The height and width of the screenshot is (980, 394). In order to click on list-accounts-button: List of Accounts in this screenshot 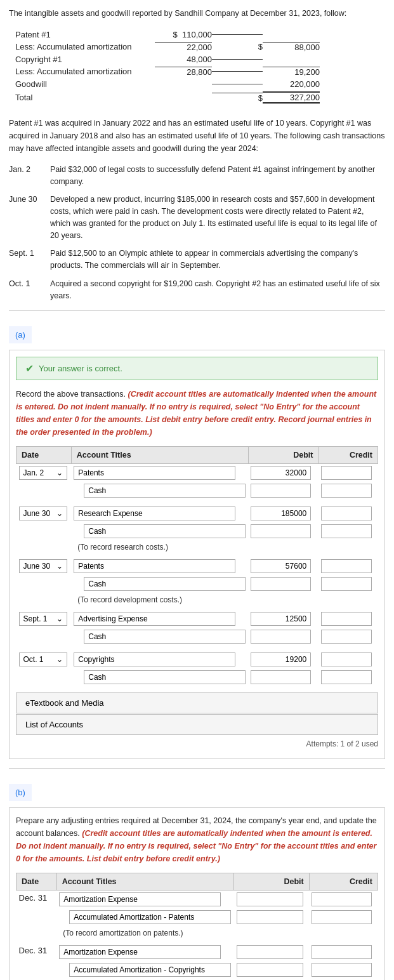, I will do `click(197, 725)`.